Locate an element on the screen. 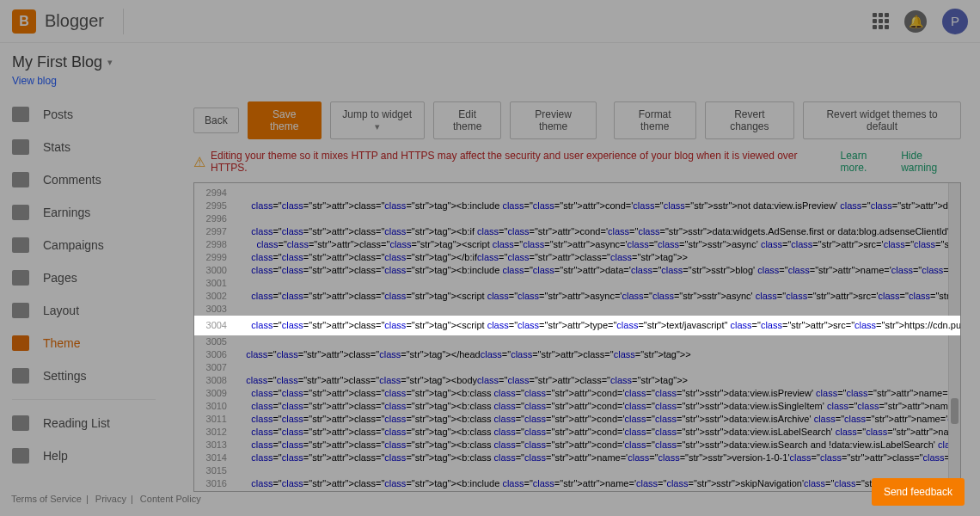  preview-theme-button: Preview theme is located at coordinates (553, 120).